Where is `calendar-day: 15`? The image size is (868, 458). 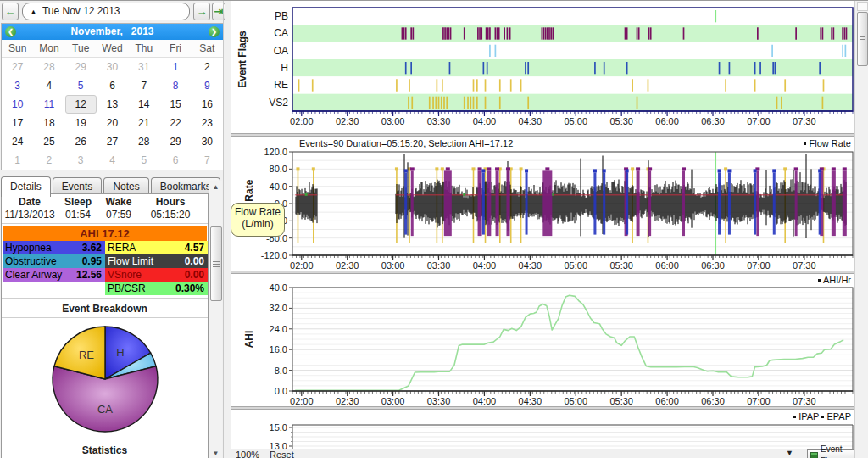 calendar-day: 15 is located at coordinates (175, 104).